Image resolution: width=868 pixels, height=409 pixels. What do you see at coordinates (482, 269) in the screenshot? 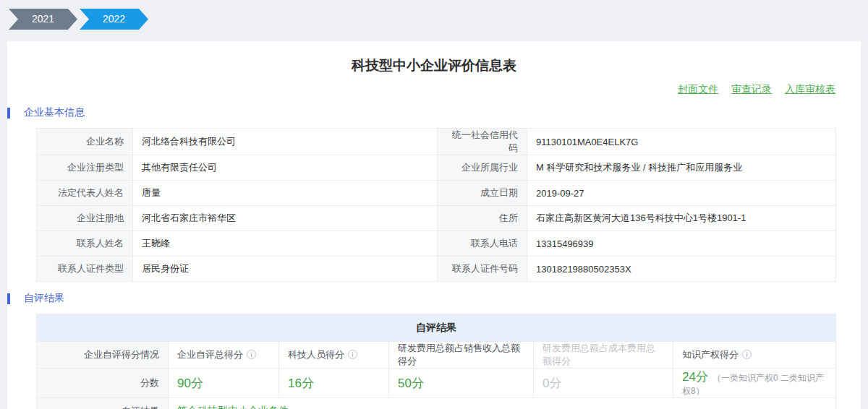
I see `field-label: 联系人证件号码` at bounding box center [482, 269].